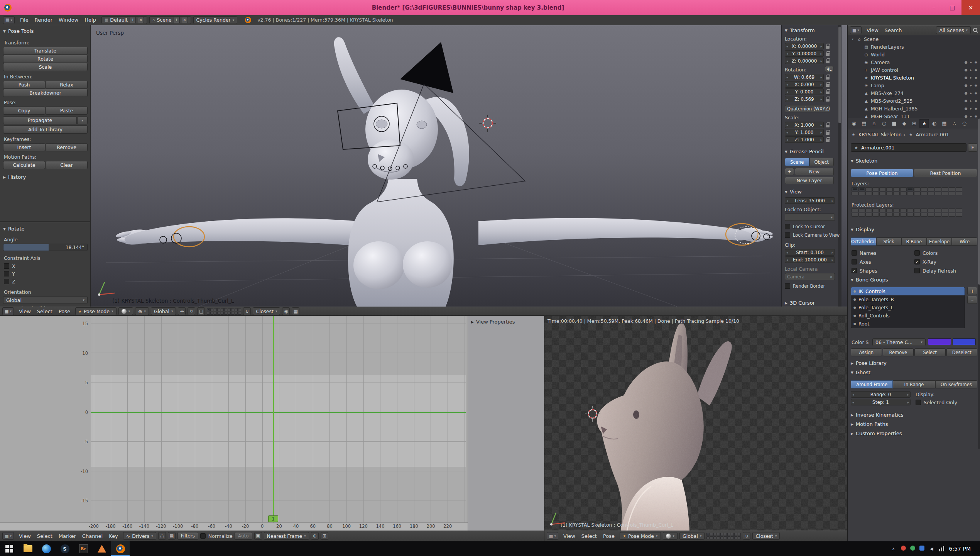  Describe the element at coordinates (955, 124) in the screenshot. I see `particles-icon: ∴` at that location.